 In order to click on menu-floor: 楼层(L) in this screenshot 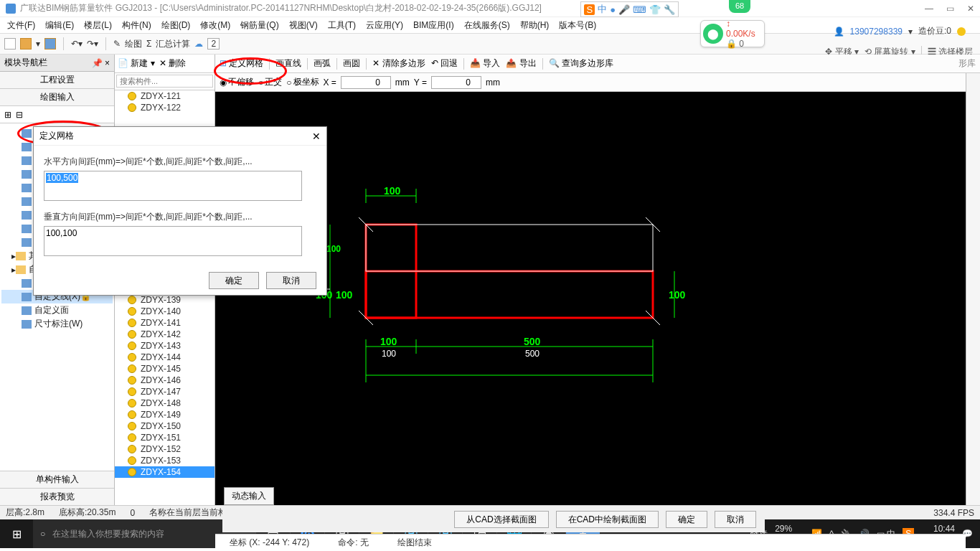, I will do `click(98, 26)`.